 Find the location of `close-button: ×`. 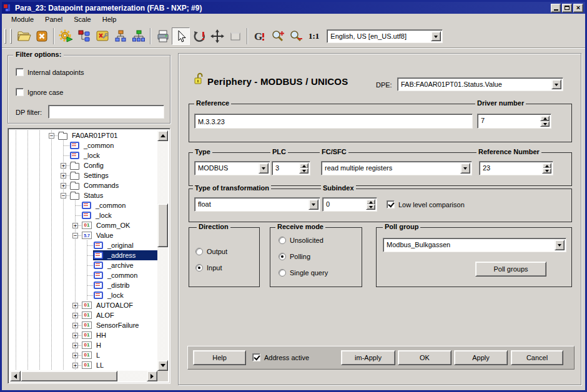

close-button: × is located at coordinates (578, 8).